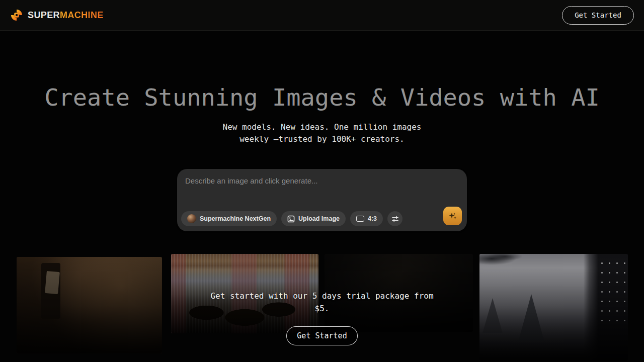 This screenshot has height=362, width=644. I want to click on aspect-ratio-label: 4:3, so click(372, 219).